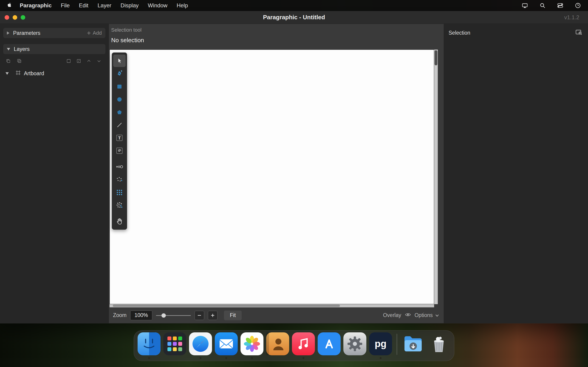 The height and width of the screenshot is (367, 588). I want to click on dock-item-safari, so click(200, 346).